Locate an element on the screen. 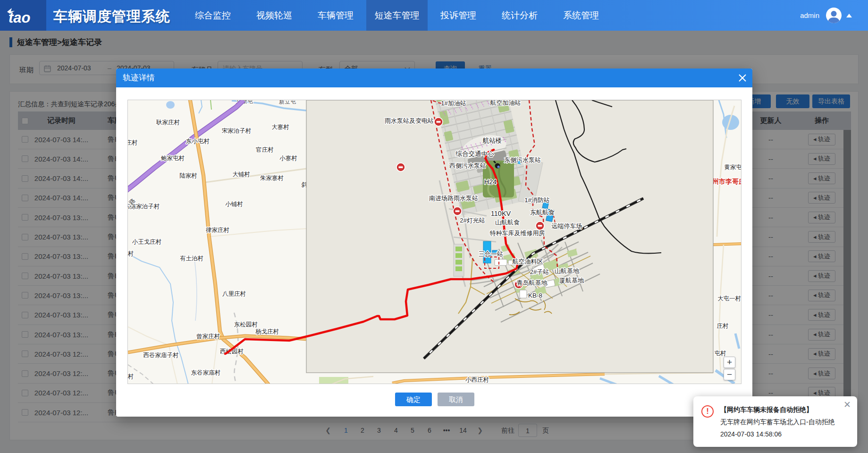 This screenshot has width=868, height=453. svg-text: 东松园村 is located at coordinates (246, 325).